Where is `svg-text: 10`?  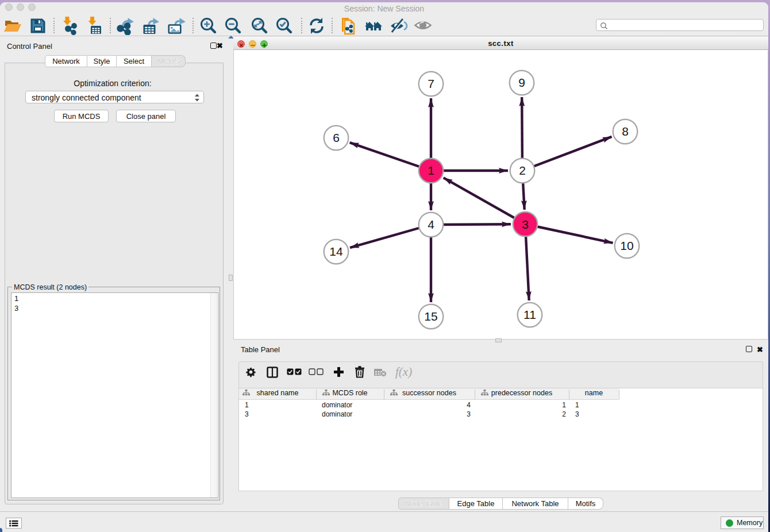
svg-text: 10 is located at coordinates (626, 246).